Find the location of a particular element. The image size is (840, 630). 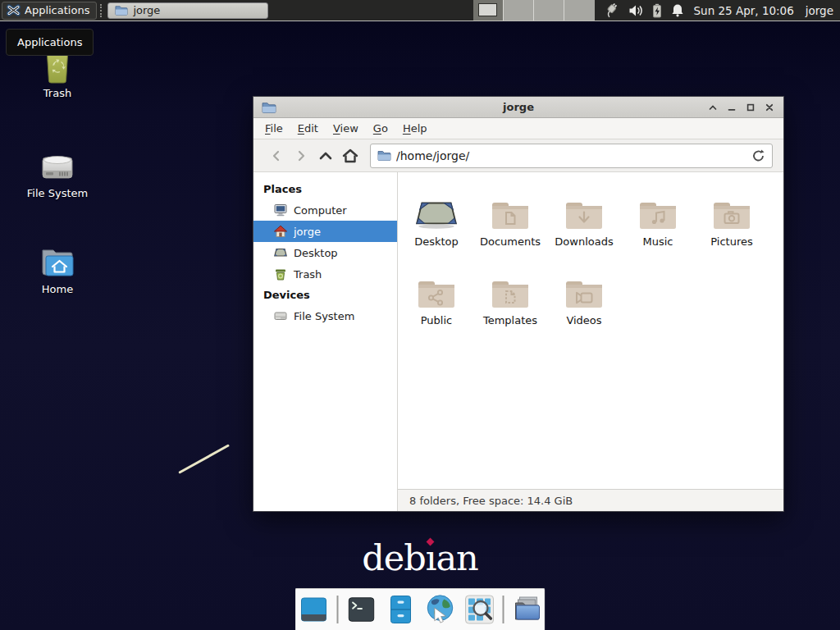

desktop-icon-home: Home is located at coordinates (57, 267).